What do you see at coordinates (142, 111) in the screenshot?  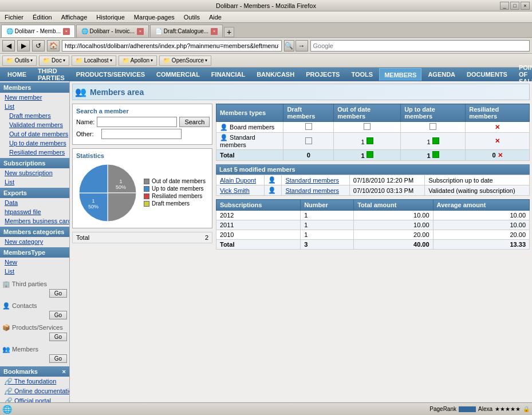 I see `search-title: Search a member` at bounding box center [142, 111].